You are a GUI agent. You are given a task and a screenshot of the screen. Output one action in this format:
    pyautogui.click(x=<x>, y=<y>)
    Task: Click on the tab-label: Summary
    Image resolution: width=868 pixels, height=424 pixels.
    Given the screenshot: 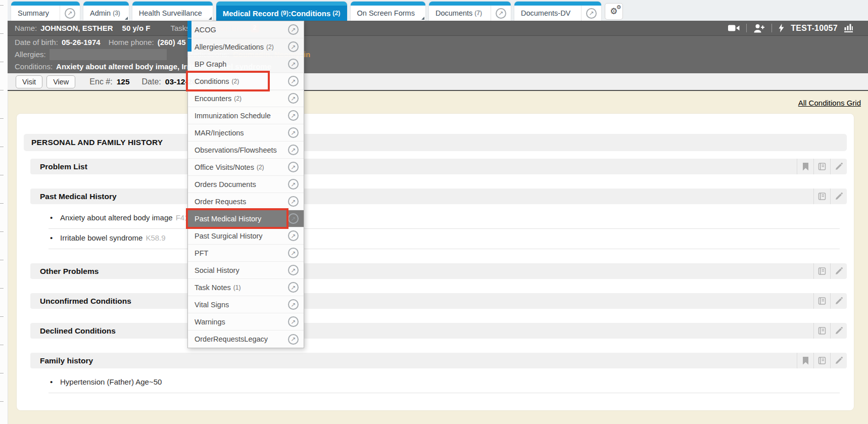 What is the action you would take?
    pyautogui.click(x=35, y=13)
    